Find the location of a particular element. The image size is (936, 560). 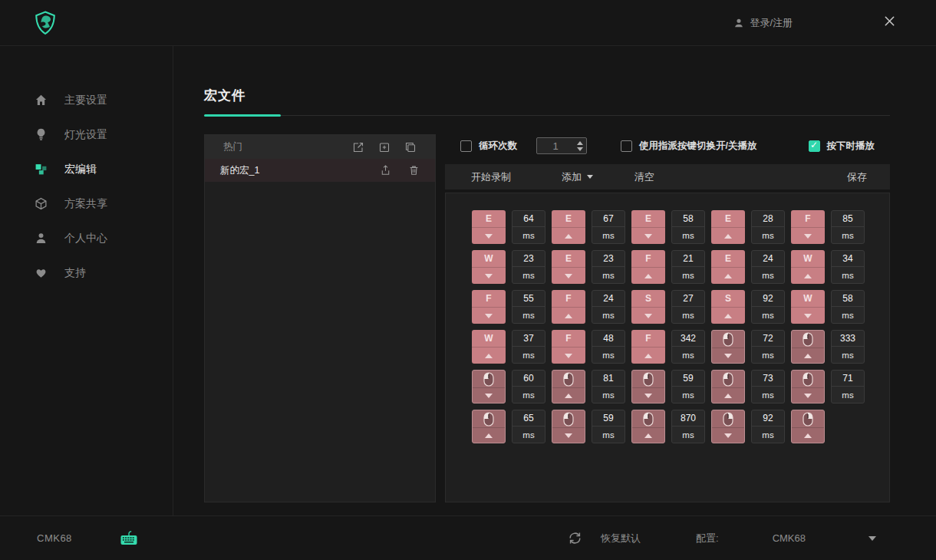

event-delay-cell: 81ms is located at coordinates (608, 387).